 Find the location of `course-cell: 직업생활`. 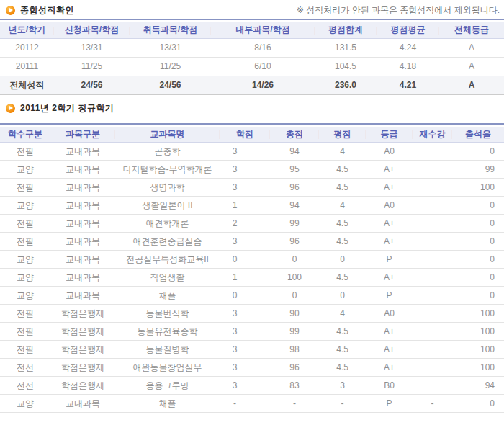

course-cell: 직업생활 is located at coordinates (167, 278).